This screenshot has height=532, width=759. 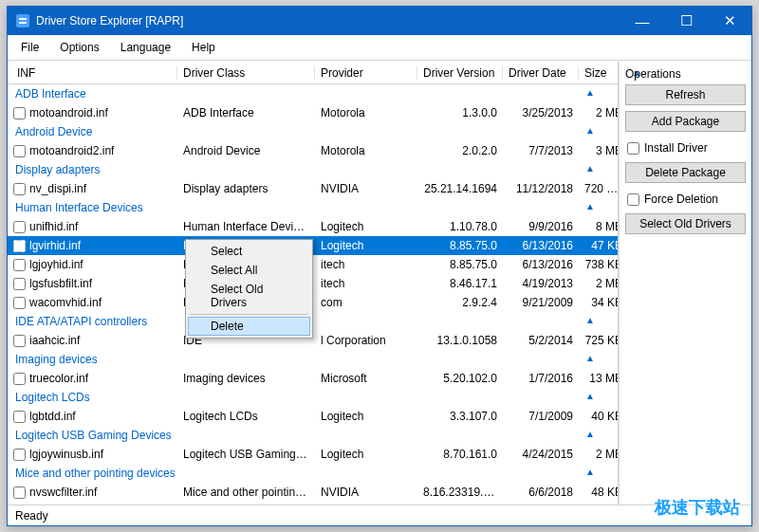 I want to click on col-provider: Provider, so click(x=366, y=73).